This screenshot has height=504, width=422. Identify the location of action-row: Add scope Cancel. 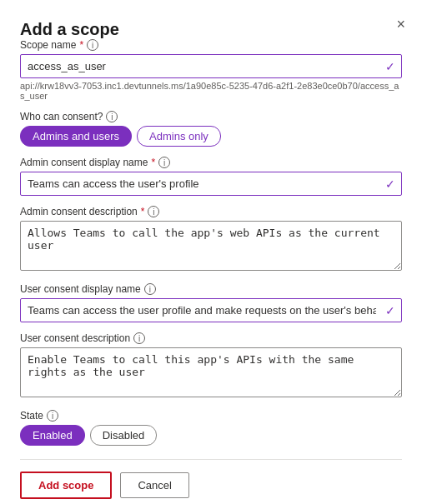
(211, 485).